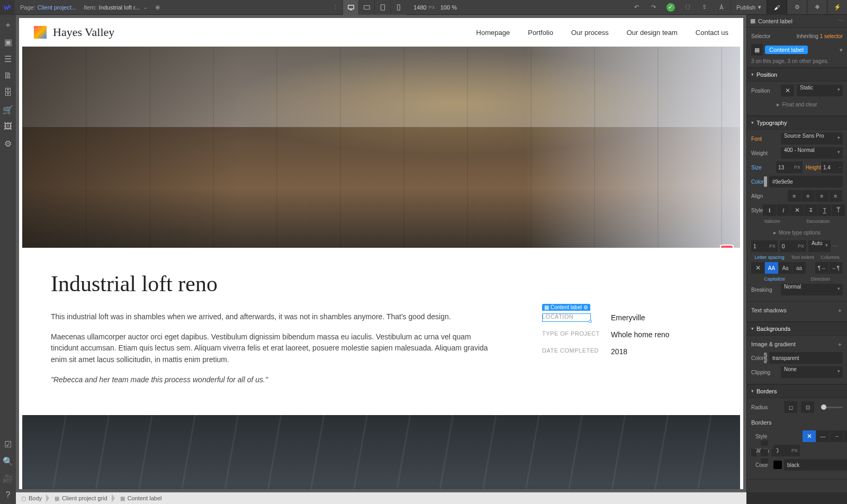  What do you see at coordinates (759, 246) in the screenshot?
I see `letter-spacing-input` at bounding box center [759, 246].